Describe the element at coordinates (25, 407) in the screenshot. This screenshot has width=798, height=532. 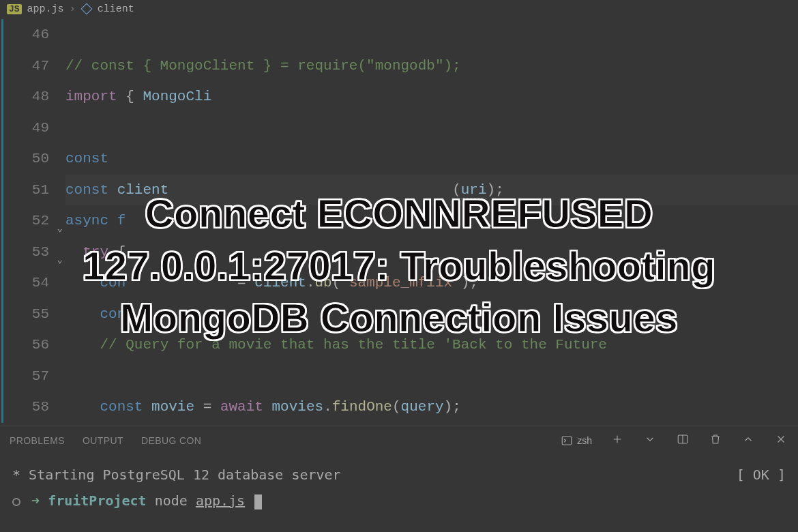
I see `line-number: 58` at that location.